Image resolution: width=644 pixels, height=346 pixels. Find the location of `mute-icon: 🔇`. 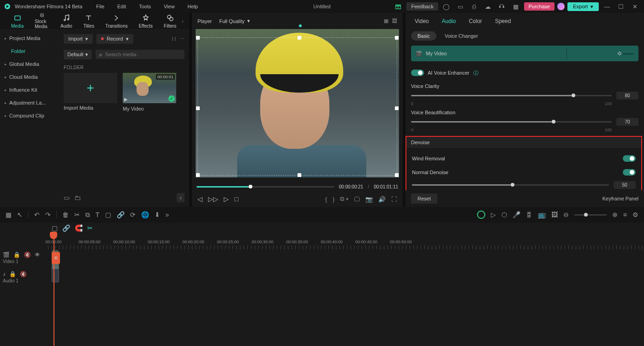

mute-icon: 🔇 is located at coordinates (28, 255).